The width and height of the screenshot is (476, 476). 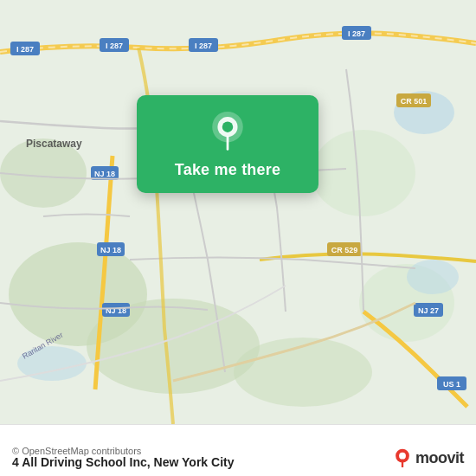 What do you see at coordinates (54, 144) in the screenshot?
I see `svg-text: Piscataway` at bounding box center [54, 144].